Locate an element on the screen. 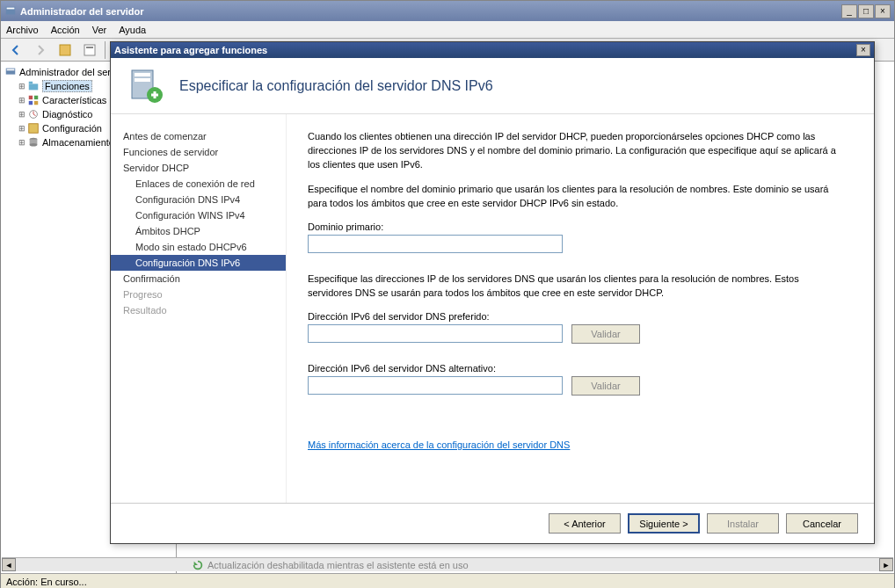 This screenshot has height=588, width=895. nav-ambitos-dhcp: Ámbitos DHCP is located at coordinates (199, 231).